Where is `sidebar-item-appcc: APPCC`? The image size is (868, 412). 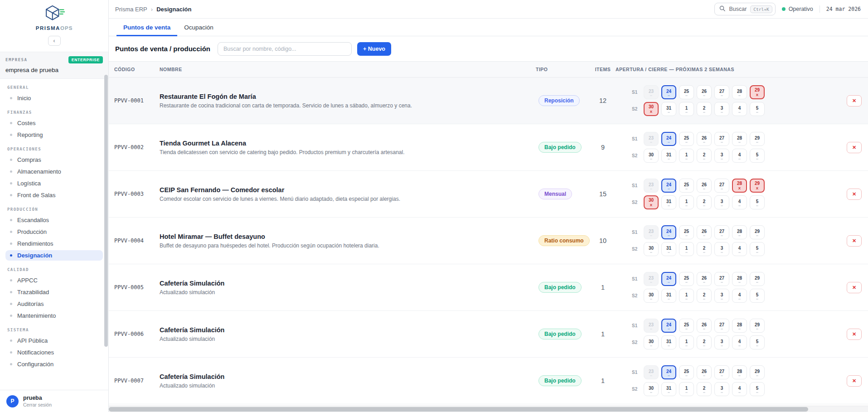
sidebar-item-appcc: APPCC is located at coordinates (54, 280).